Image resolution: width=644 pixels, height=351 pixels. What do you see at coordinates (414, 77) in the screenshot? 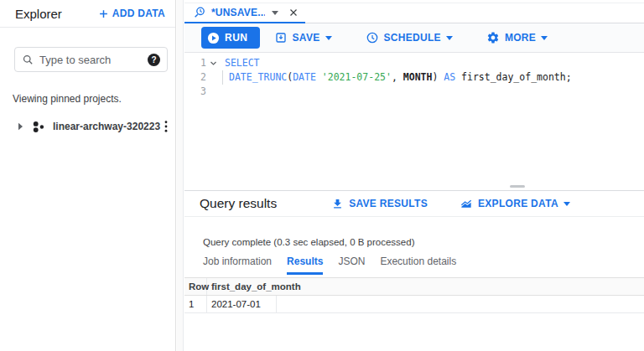
I see `code-line-2: 2 DATE_TRUNC(DATE '2021-07-25', MONTH) A…` at bounding box center [414, 77].